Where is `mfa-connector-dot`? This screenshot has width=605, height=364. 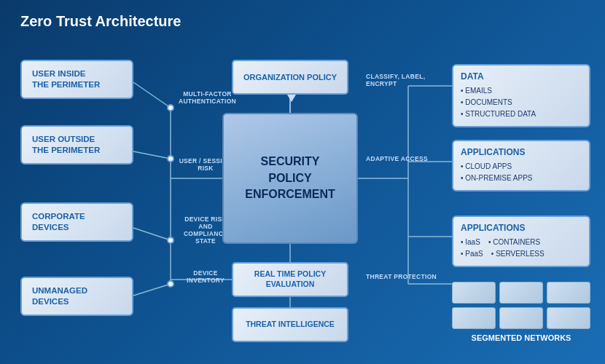 mfa-connector-dot is located at coordinates (171, 108).